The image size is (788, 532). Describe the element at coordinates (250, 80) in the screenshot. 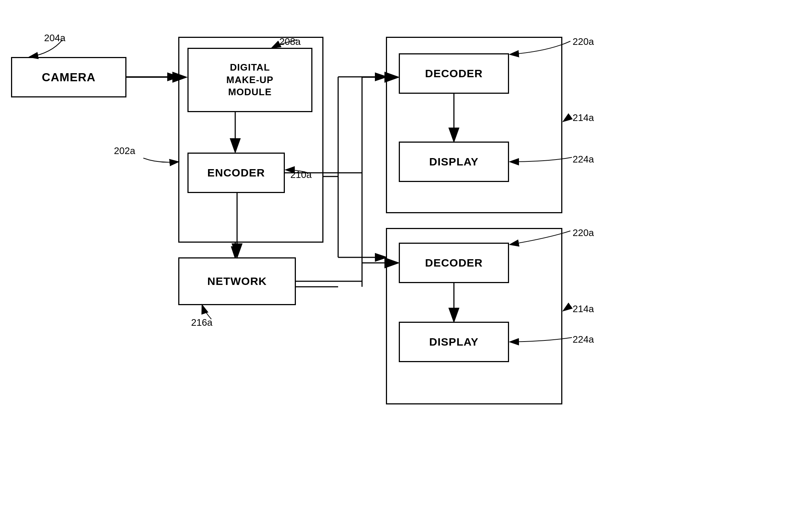

I see `digital-makeup-box: DIGITALMAKE-UPMODULE` at that location.